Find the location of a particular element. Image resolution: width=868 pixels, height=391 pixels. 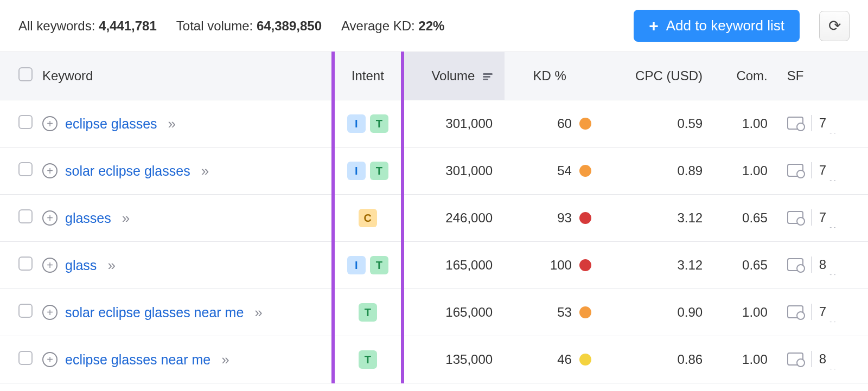

stats-bar: All keywords: 4,441,781 Total volume: 64… is located at coordinates (434, 26).